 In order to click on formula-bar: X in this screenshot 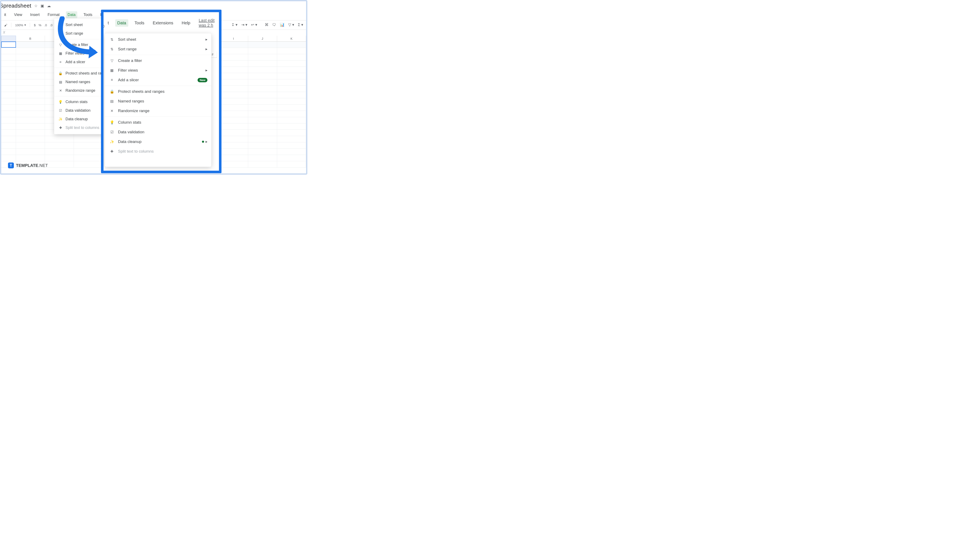, I will do `click(3, 33)`.